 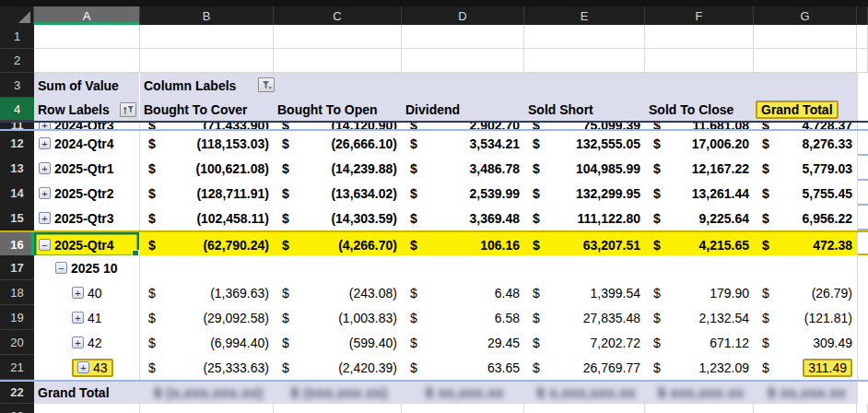 I want to click on value-cell-e19: $27,835.48, so click(x=584, y=317).